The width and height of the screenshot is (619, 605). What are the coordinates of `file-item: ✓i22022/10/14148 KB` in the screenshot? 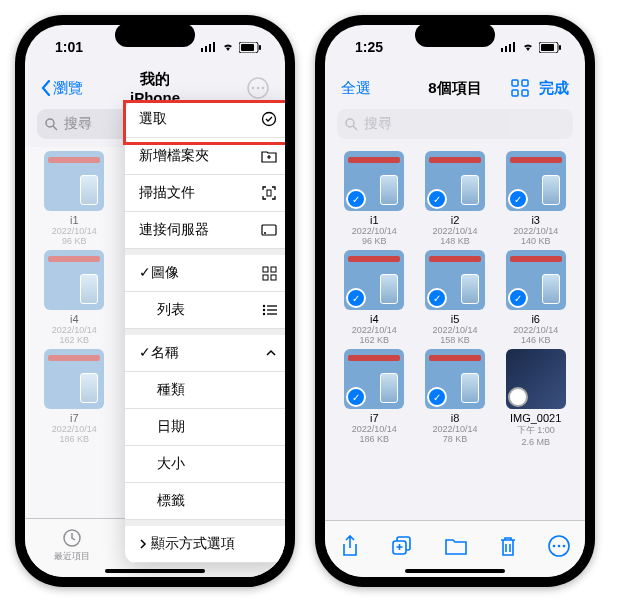 It's located at (456, 198).